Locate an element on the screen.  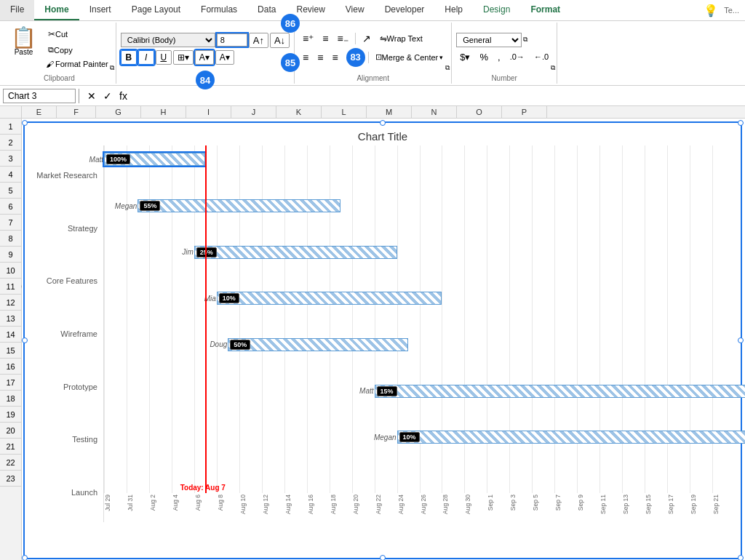
number-format-select: General is located at coordinates (489, 40).